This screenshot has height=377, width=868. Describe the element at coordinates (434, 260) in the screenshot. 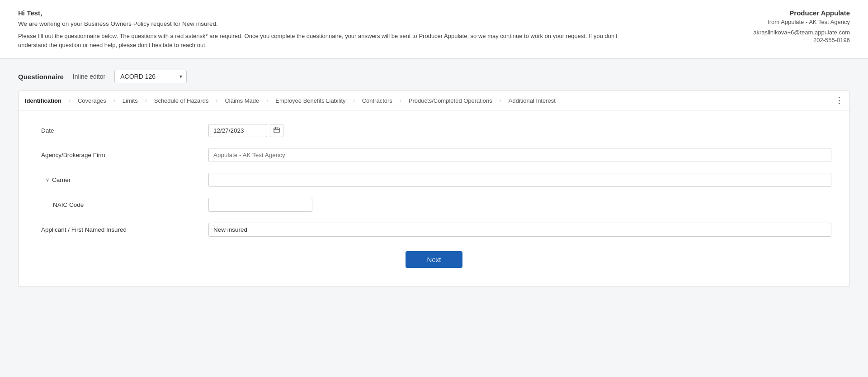

I see `next-button: Next` at that location.